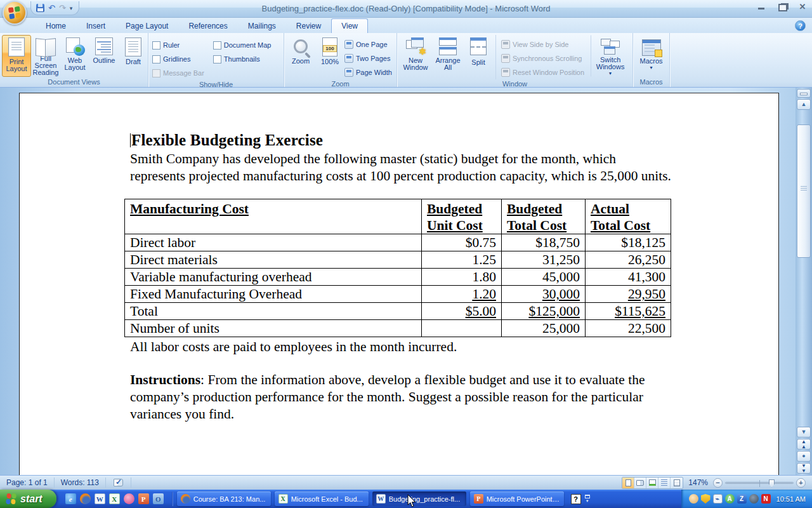  Describe the element at coordinates (641, 483) in the screenshot. I see `full-screen-reading-view-button` at that location.